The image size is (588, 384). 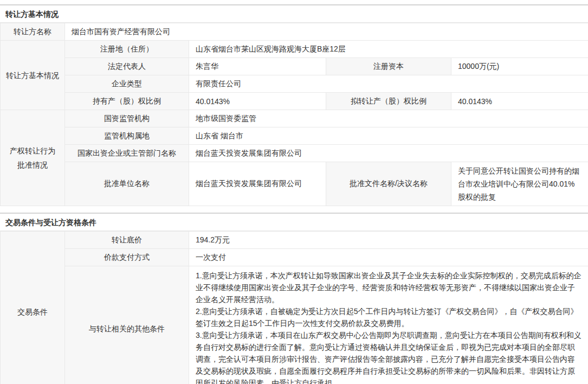 What do you see at coordinates (294, 67) in the screenshot?
I see `table-row: 法定代表人 朱言华 注册资本 10000万(元)` at bounding box center [294, 67].